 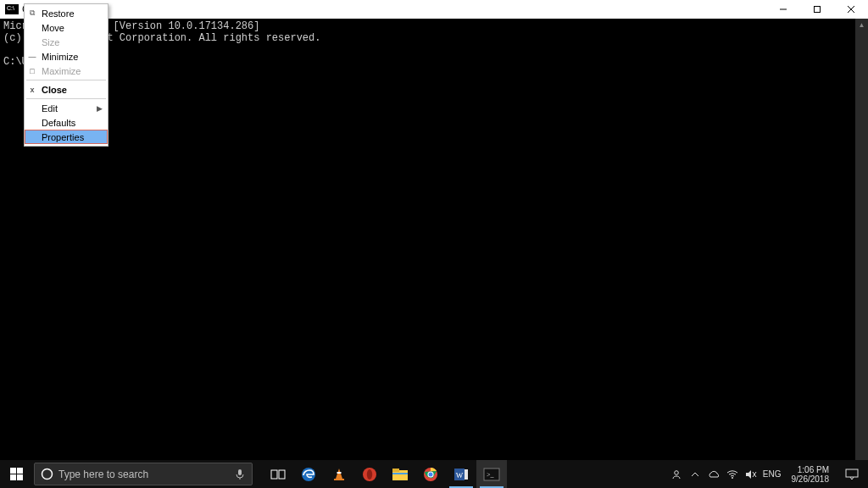 I want to click on taskbar-app-vlc, so click(x=339, y=474).